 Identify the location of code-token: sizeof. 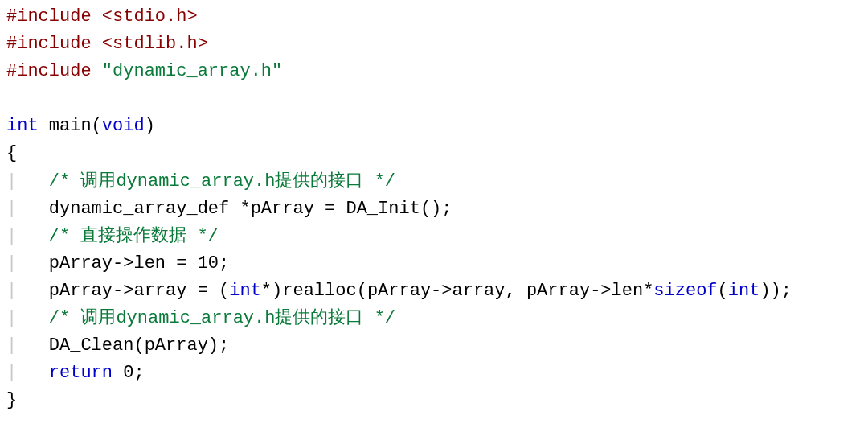
(685, 291).